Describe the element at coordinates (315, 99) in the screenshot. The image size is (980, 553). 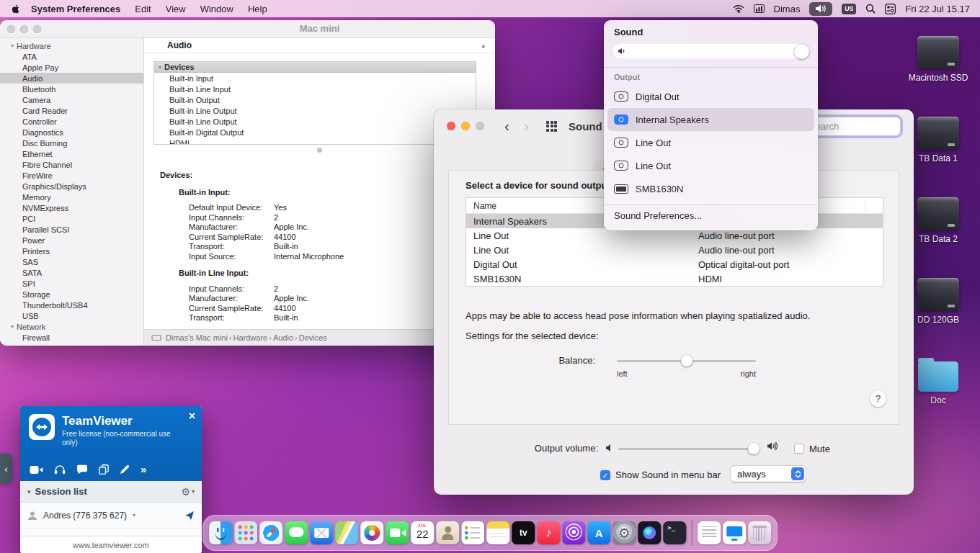
I see `device-row-built-in-output: Built-in Output` at that location.